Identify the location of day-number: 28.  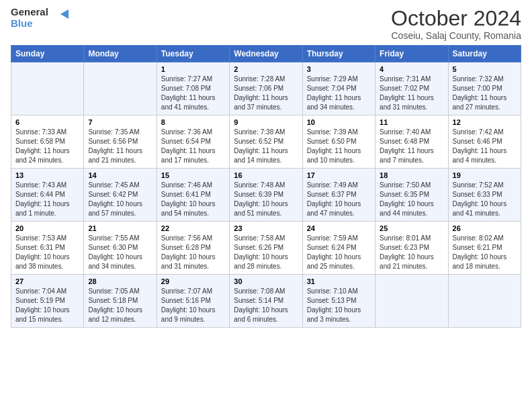
(120, 281).